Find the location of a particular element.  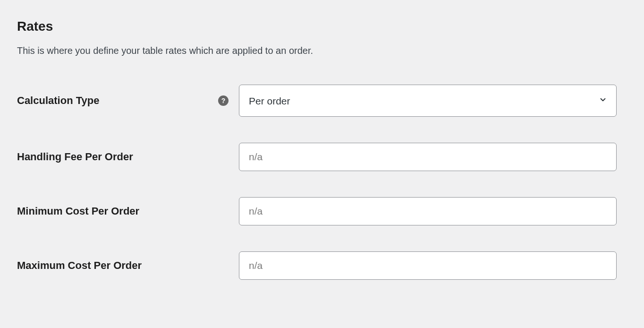

max-cost-input is located at coordinates (428, 266).